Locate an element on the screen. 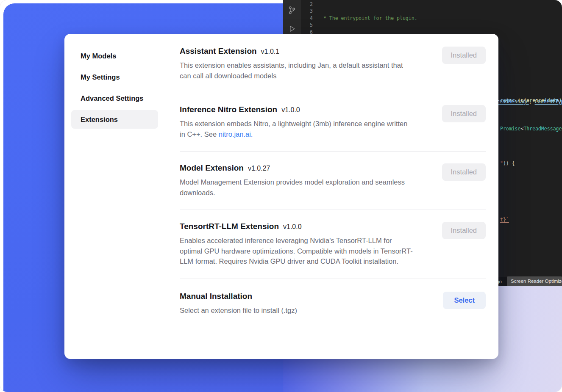 The image size is (562, 392). code-token: " is located at coordinates (502, 163).